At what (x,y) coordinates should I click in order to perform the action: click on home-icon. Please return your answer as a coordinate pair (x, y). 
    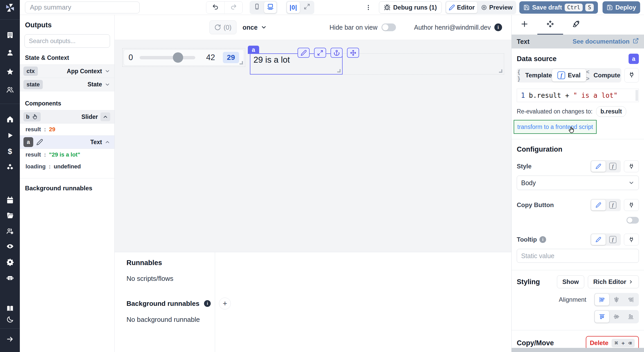
    Looking at the image, I should click on (10, 119).